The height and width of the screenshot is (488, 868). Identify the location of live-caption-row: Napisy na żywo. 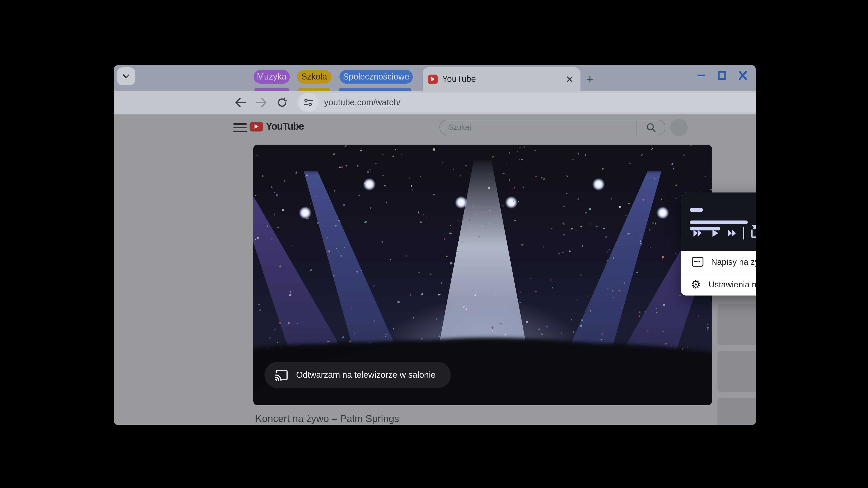
(718, 262).